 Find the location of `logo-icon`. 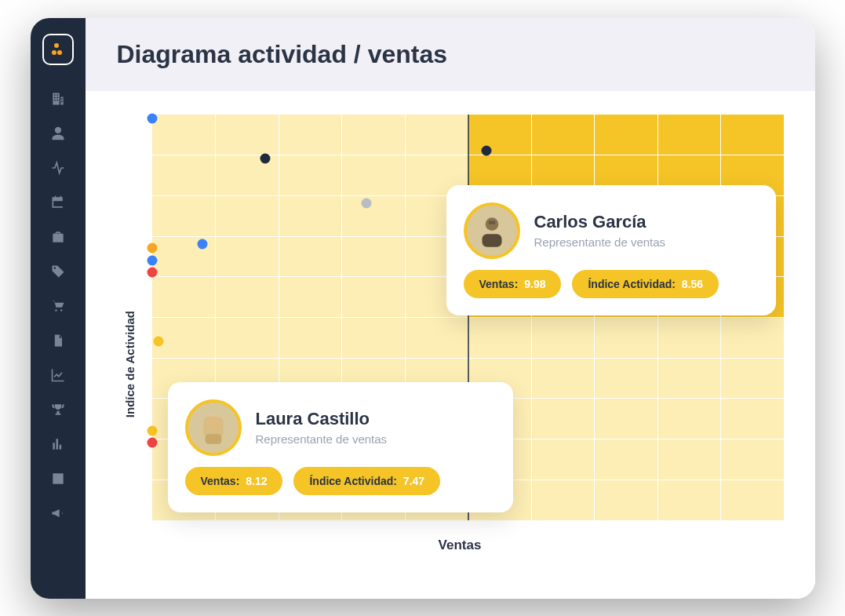

logo-icon is located at coordinates (58, 49).